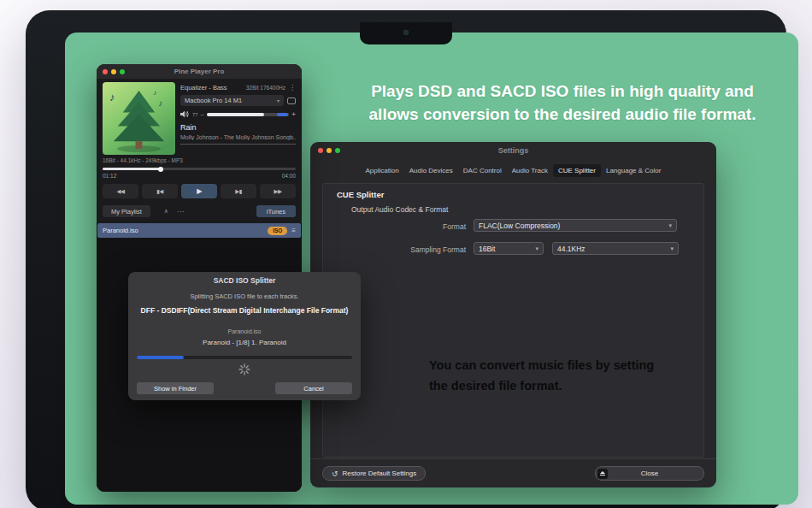  What do you see at coordinates (244, 369) in the screenshot?
I see `spinner-icon` at bounding box center [244, 369].